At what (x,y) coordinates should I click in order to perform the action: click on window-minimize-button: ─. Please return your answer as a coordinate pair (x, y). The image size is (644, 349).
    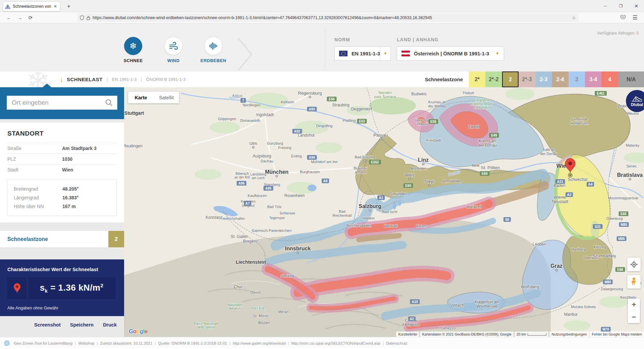
    Looking at the image, I should click on (605, 6).